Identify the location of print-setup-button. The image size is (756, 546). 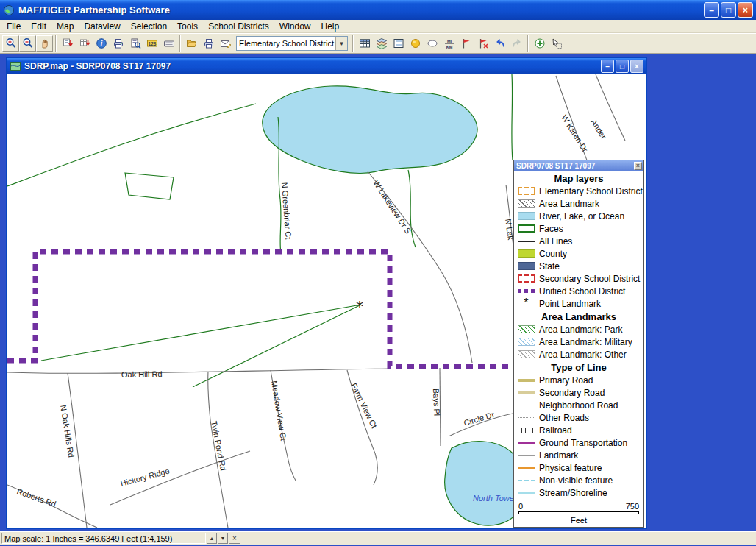
(118, 43).